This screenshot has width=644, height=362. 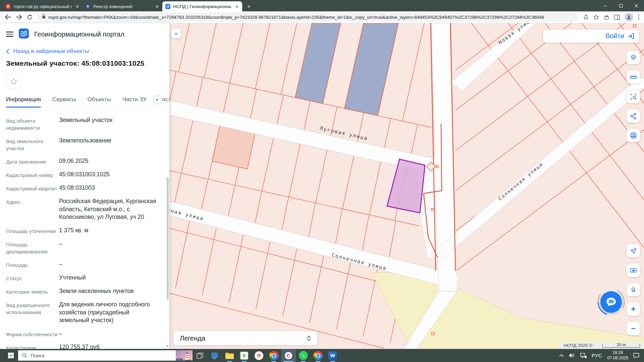 What do you see at coordinates (19, 17) in the screenshot?
I see `forward-icon` at bounding box center [19, 17].